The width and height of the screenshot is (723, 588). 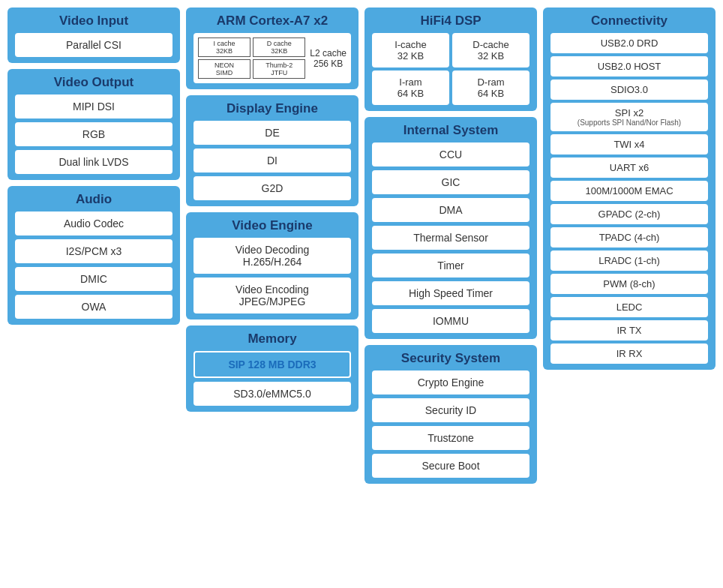 What do you see at coordinates (272, 266) in the screenshot?
I see `video-engine-block: Video Engine Video Decoding H.265/H.264 …` at bounding box center [272, 266].